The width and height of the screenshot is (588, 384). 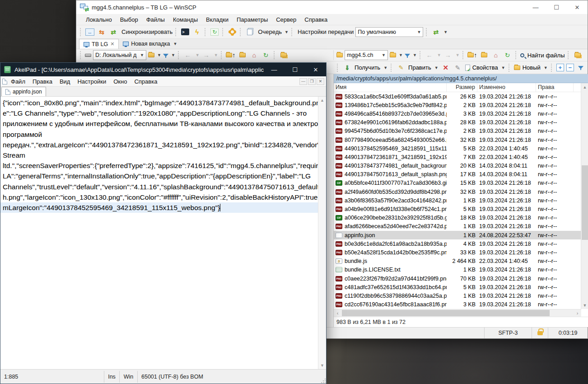 What do you see at coordinates (159, 208) in the screenshot?
I see `editor-line: mLargeIcon":"44901378452595469_34218591_…` at bounding box center [159, 208].